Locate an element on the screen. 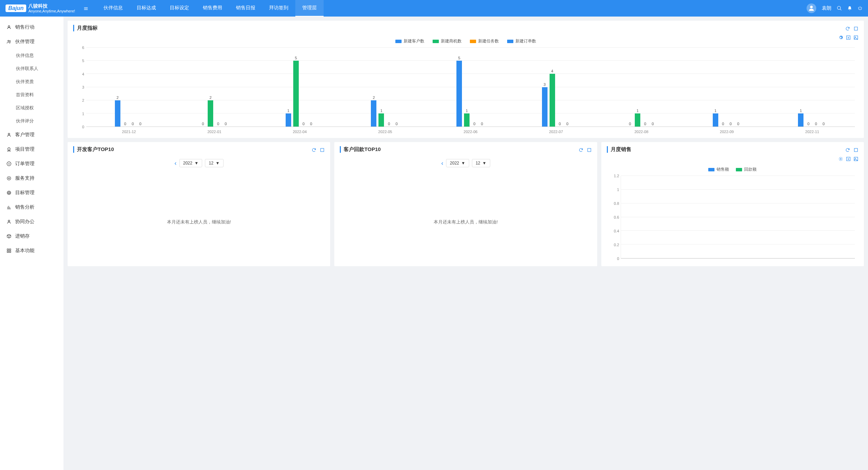 This screenshot has width=868, height=470. sidebar-group: 客户管理 is located at coordinates (32, 135).